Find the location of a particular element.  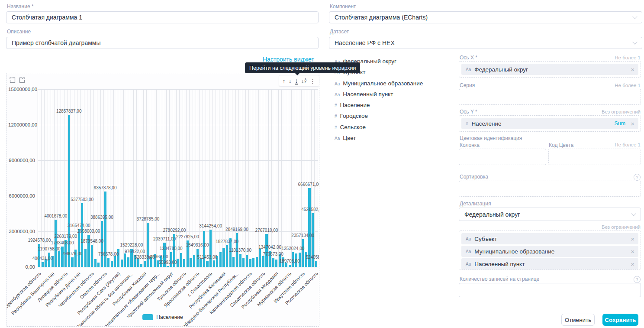

axis-y-chip: # Население Sum × is located at coordinates (550, 123).